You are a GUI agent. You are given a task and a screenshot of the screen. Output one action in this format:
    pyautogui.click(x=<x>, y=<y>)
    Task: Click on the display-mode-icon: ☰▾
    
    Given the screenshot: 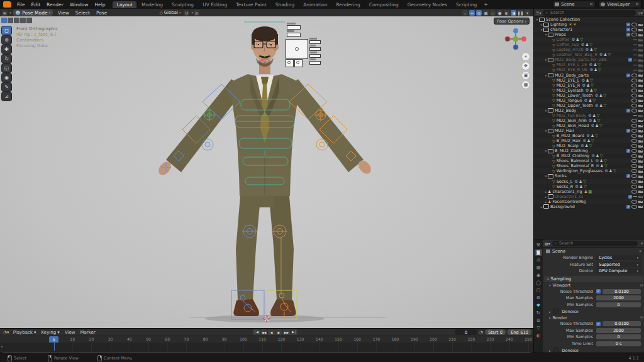 What is the action you would take?
    pyautogui.click(x=538, y=13)
    